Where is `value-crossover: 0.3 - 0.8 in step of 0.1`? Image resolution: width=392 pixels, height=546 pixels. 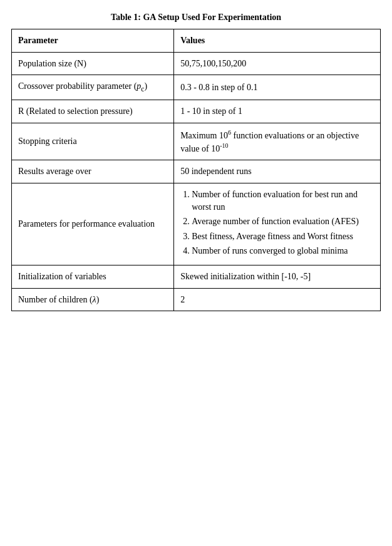 value-crossover: 0.3 - 0.8 in step of 0.1 is located at coordinates (277, 88).